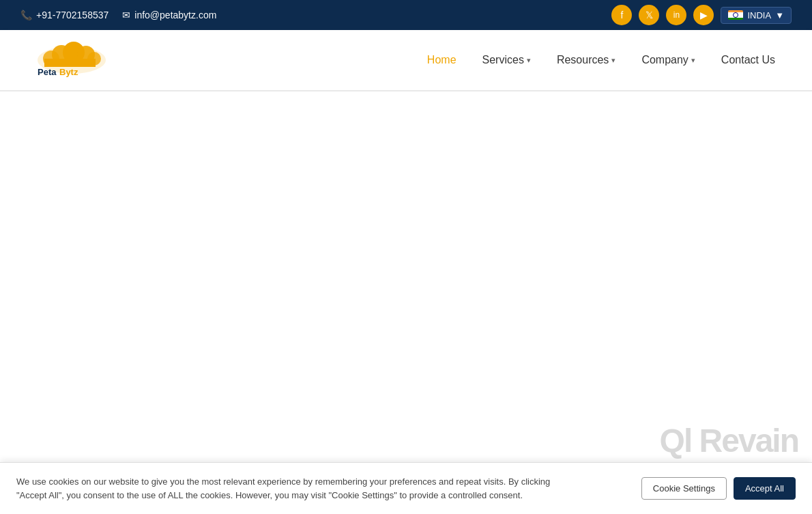  I want to click on india-flag, so click(736, 15).